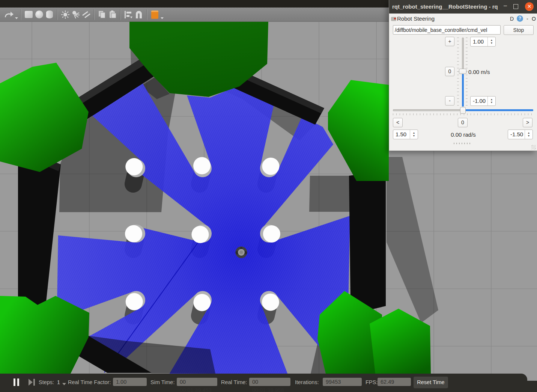 The height and width of the screenshot is (392, 537). What do you see at coordinates (445, 7) in the screenshot?
I see `rqt-window-title: rqt_robot_steering__RobotSteering - rqt` at bounding box center [445, 7].